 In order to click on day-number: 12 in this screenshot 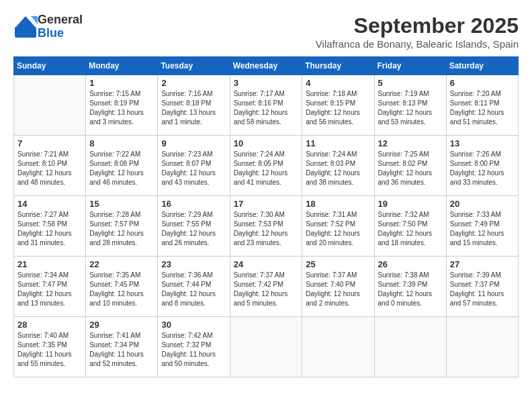, I will do `click(410, 144)`.